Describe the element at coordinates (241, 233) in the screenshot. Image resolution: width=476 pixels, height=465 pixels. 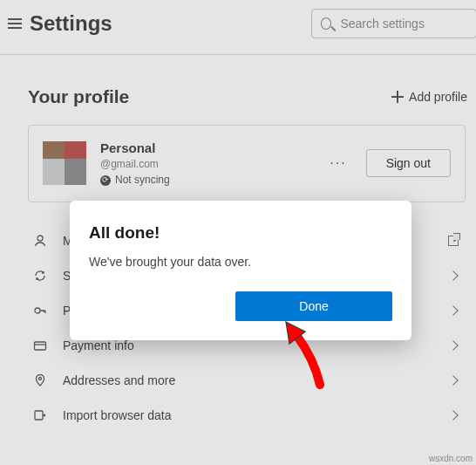
I see `dialog-title: All done!` at that location.